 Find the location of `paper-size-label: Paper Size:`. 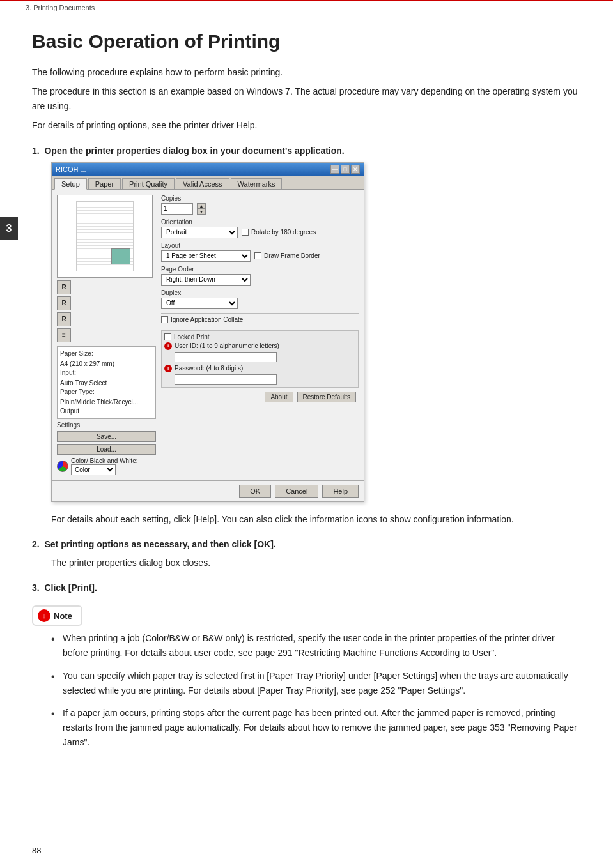

paper-size-label: Paper Size: is located at coordinates (106, 354).